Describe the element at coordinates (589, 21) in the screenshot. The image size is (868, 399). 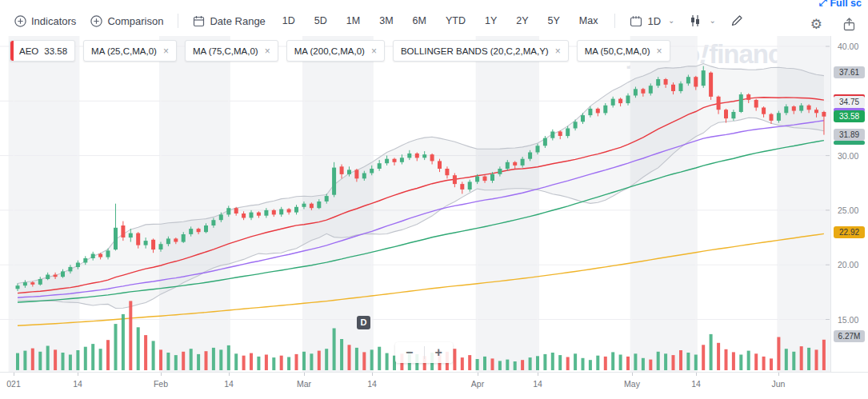
I see `range-max: Max` at that location.